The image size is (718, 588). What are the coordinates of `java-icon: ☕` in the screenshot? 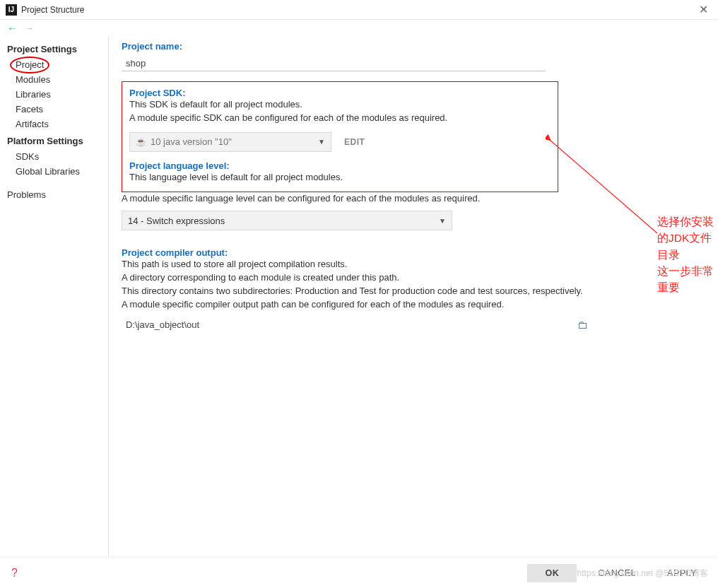 It's located at (141, 142).